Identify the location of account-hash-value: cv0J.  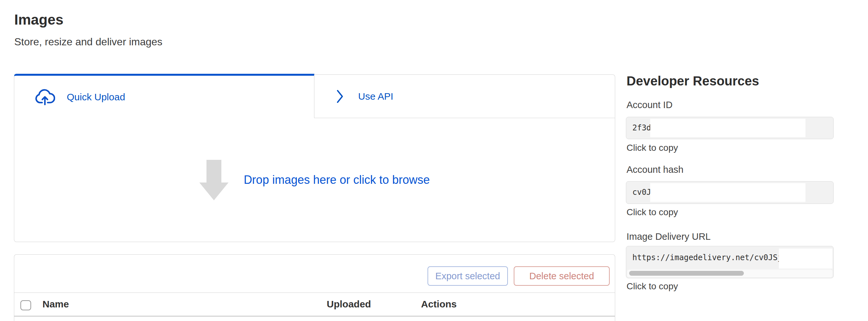
(642, 192).